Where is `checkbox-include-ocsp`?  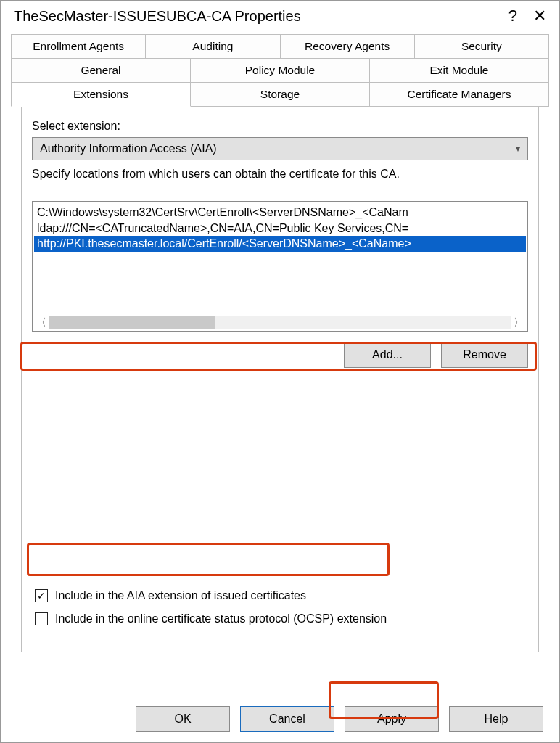
checkbox-include-ocsp is located at coordinates (41, 619).